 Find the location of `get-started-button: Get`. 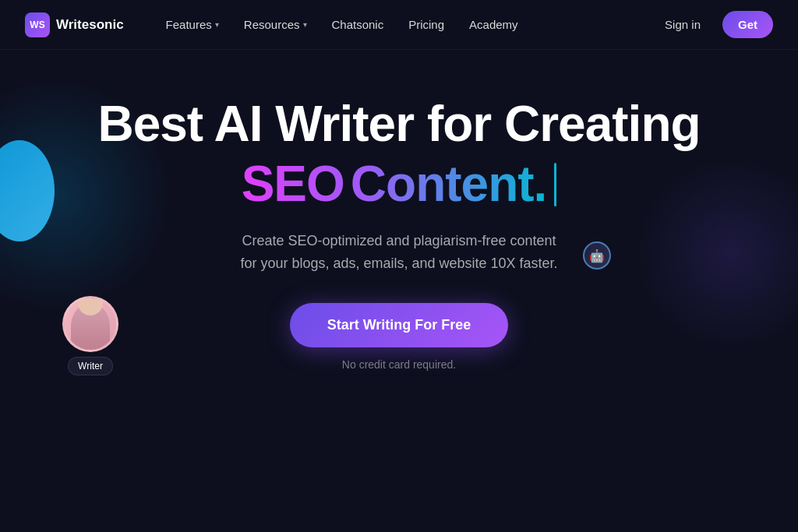

get-started-button: Get is located at coordinates (748, 25).